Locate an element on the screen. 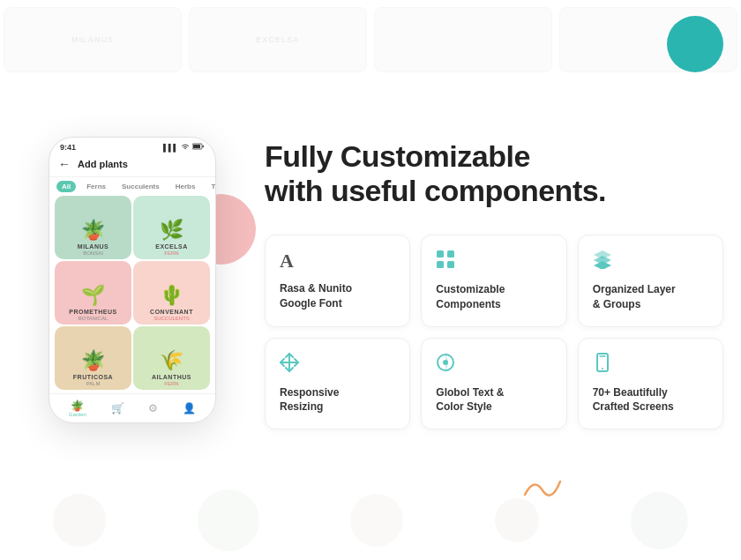  layers-icon is located at coordinates (651, 261).